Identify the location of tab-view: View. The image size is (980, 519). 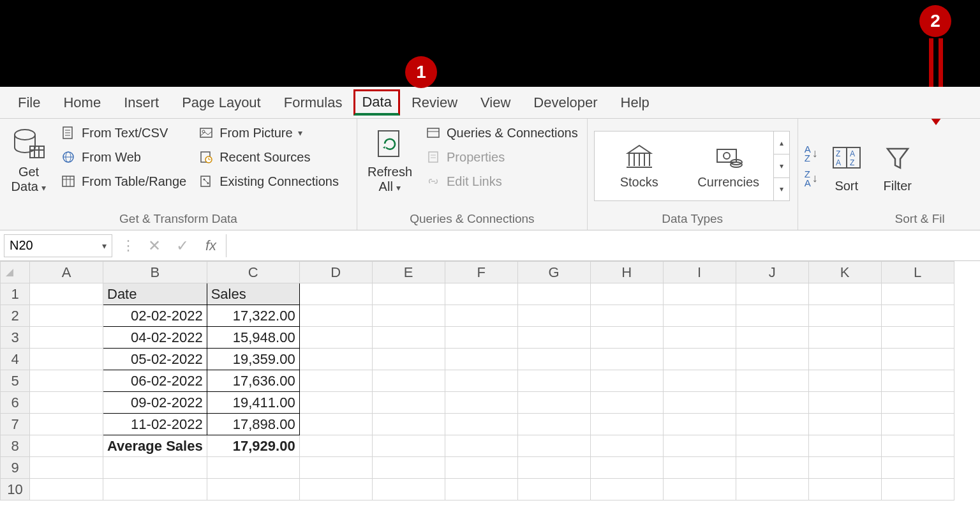
(495, 103).